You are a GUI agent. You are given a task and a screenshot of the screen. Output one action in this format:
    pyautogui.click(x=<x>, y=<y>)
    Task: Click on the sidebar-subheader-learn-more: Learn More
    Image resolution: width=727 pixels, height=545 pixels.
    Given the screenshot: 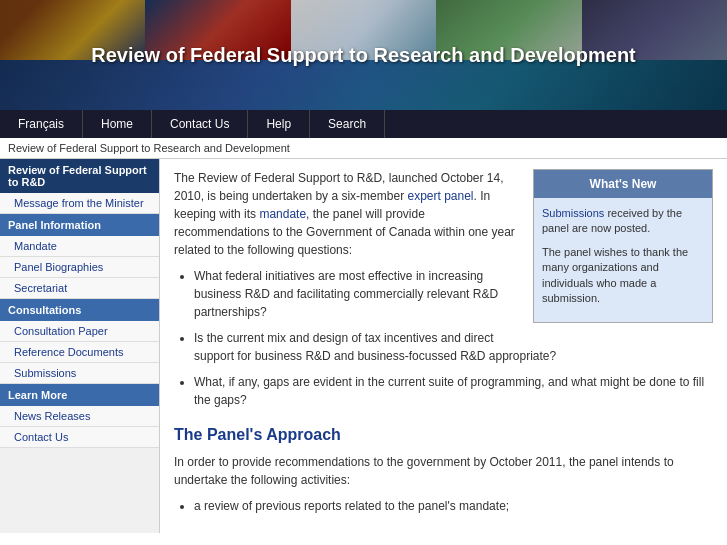 What is the action you would take?
    pyautogui.click(x=80, y=395)
    